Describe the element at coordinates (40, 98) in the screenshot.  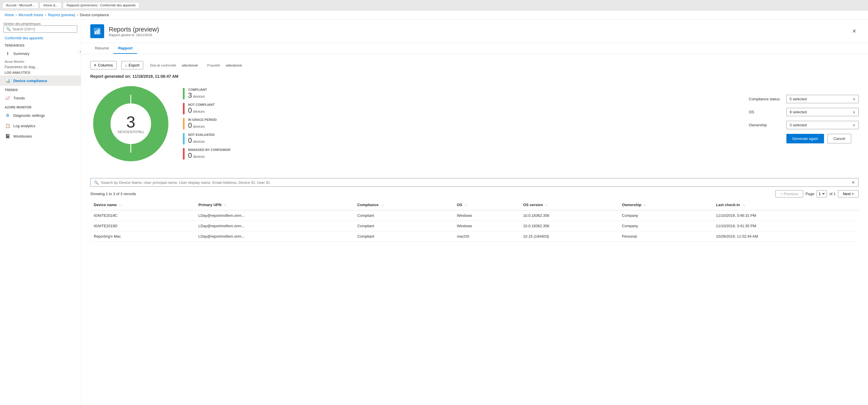
I see `sidebar-item-trends: 📈 Trends` at that location.